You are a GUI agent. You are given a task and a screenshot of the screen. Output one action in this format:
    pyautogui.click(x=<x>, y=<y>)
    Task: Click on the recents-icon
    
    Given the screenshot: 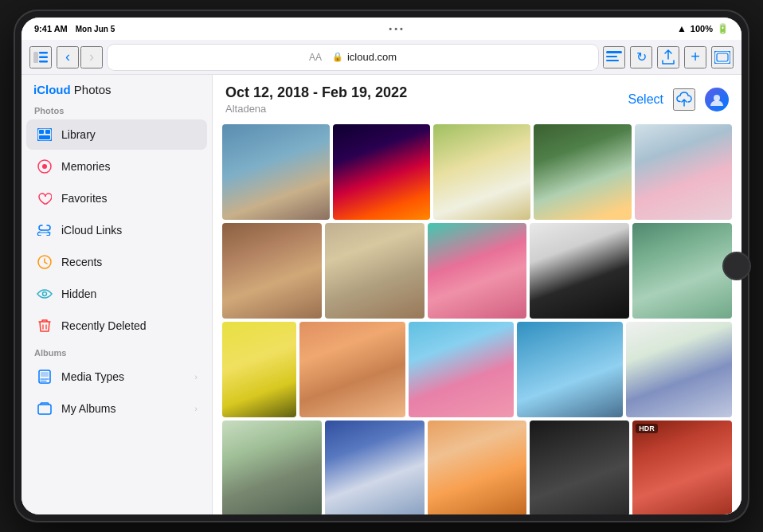 What is the action you would take?
    pyautogui.click(x=45, y=262)
    